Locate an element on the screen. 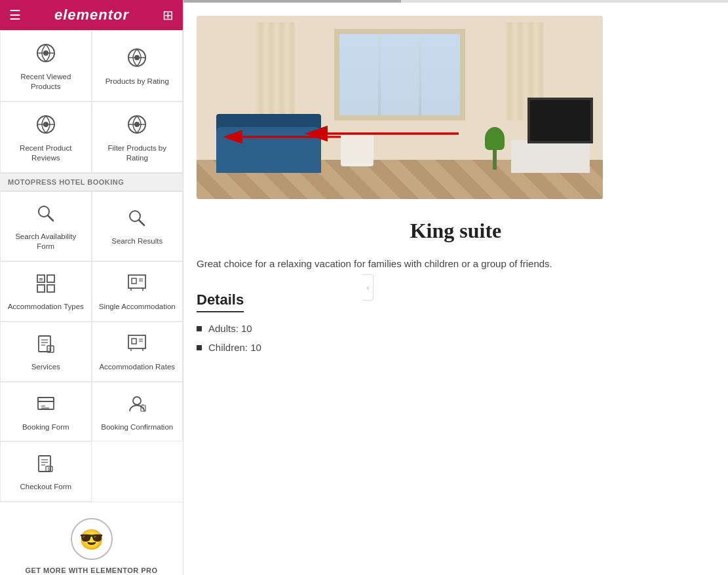  accommodation-types-icon is located at coordinates (46, 286).